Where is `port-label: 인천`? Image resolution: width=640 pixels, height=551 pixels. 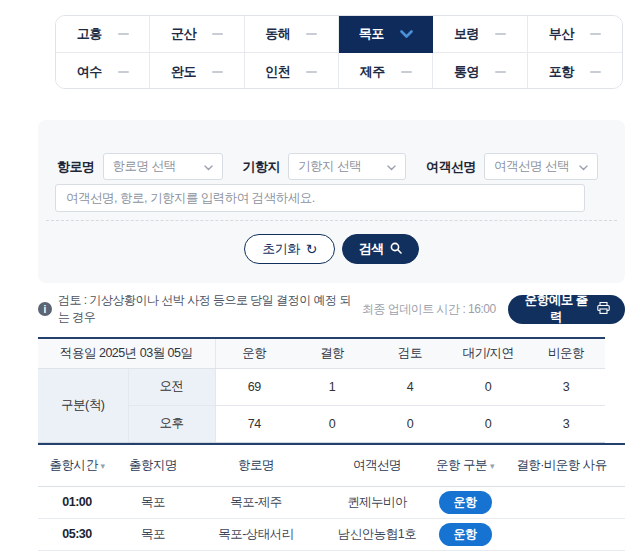
port-label: 인천 is located at coordinates (278, 72).